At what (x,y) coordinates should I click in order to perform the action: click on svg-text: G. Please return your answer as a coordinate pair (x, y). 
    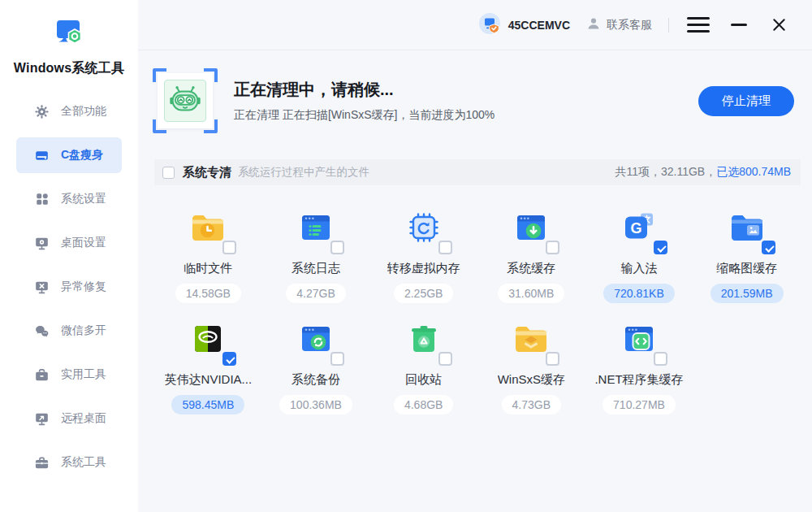
    Looking at the image, I should click on (636, 228).